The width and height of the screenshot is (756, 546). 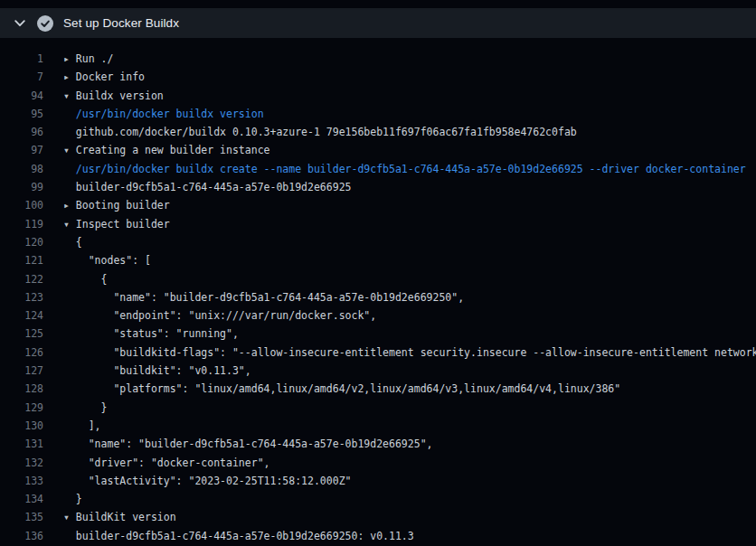 What do you see at coordinates (22, 408) in the screenshot?
I see `line-number: 129` at bounding box center [22, 408].